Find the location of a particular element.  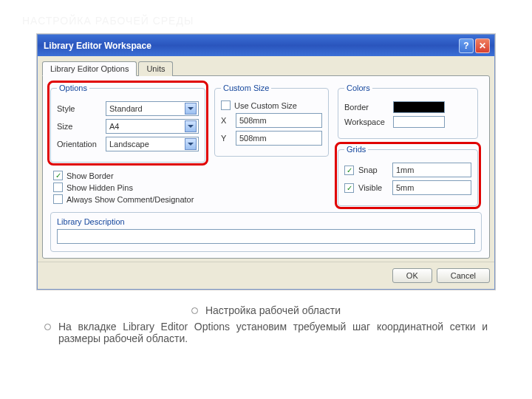

options-group: Options Style Standard Size A4 is located at coordinates (128, 123).